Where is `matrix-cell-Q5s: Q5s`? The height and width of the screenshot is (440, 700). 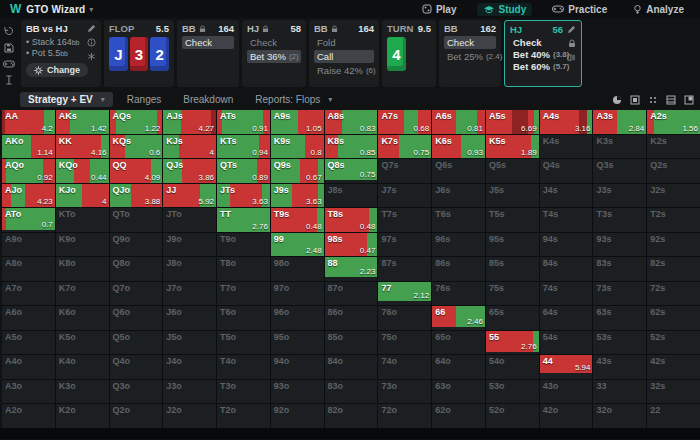 matrix-cell-Q5s: Q5s is located at coordinates (512, 171).